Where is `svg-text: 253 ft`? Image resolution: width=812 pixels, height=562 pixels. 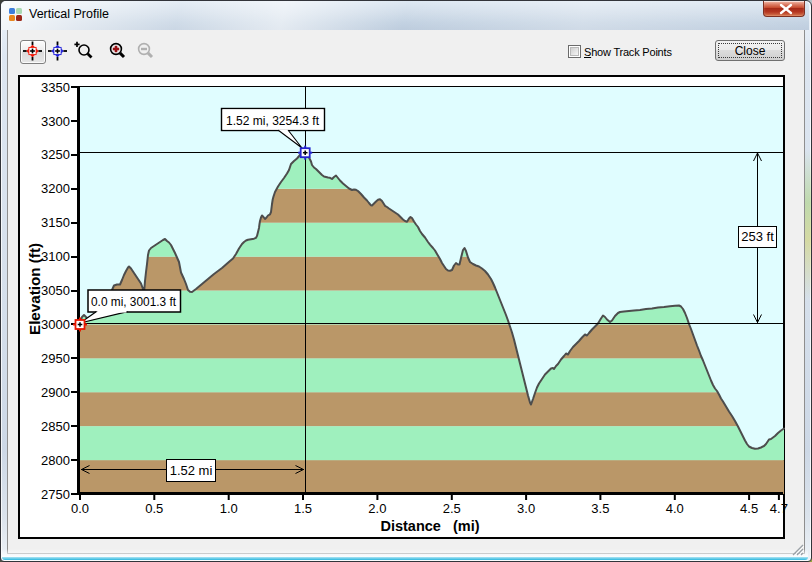 svg-text: 253 ft is located at coordinates (758, 236).